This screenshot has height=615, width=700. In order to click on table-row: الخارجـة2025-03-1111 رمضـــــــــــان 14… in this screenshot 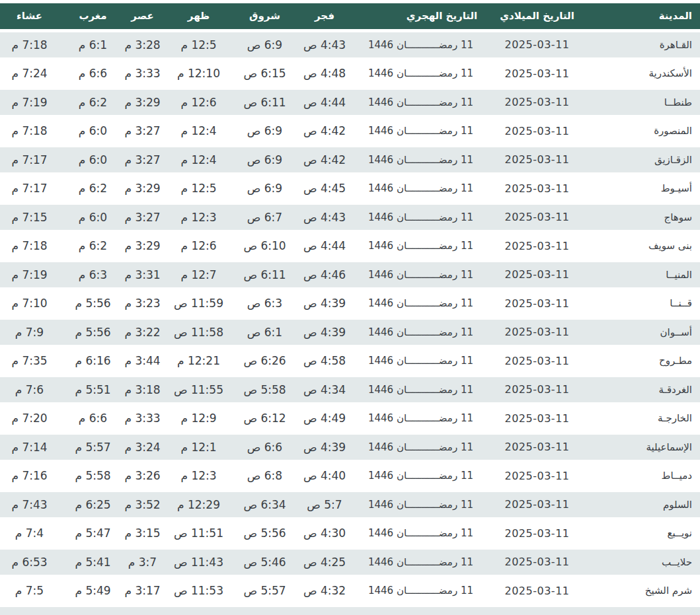, I will do `click(350, 419)`.